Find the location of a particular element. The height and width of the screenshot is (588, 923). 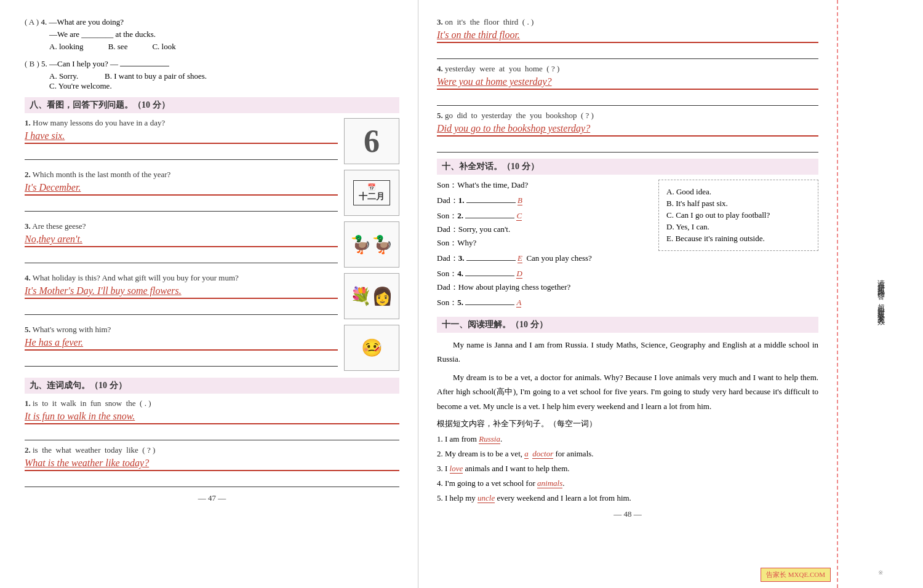

mc-q4-choiceA: A. looking is located at coordinates (66, 47).